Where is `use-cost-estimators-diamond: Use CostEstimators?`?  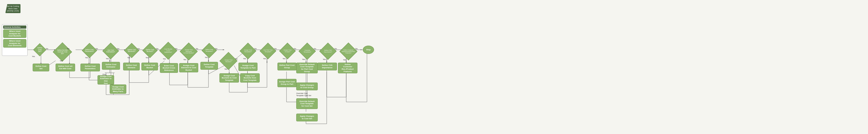
use-cost-estimators-diamond: Use CostEstimators? is located at coordinates (111, 51).